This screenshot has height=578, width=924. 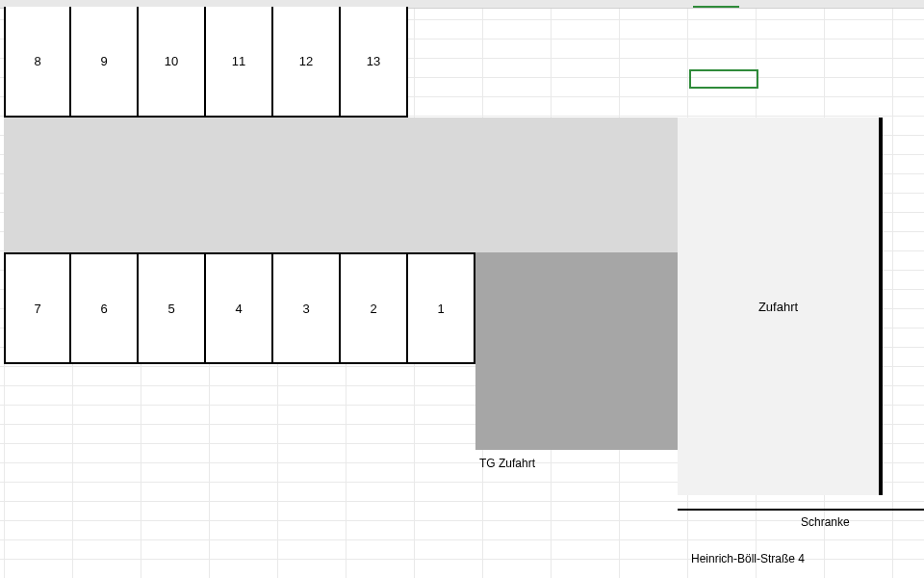 I want to click on parking-slot: 10, so click(x=172, y=62).